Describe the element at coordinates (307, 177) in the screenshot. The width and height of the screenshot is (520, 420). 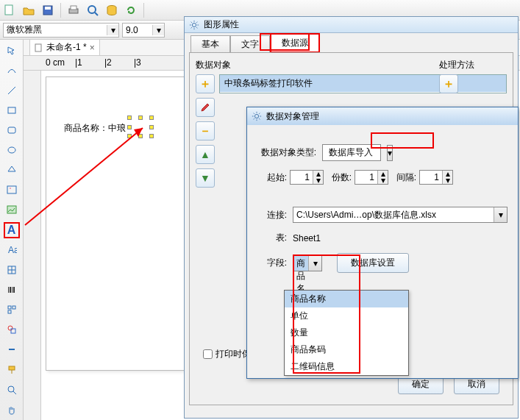
I see `start-spinner: 1▴▾` at that location.